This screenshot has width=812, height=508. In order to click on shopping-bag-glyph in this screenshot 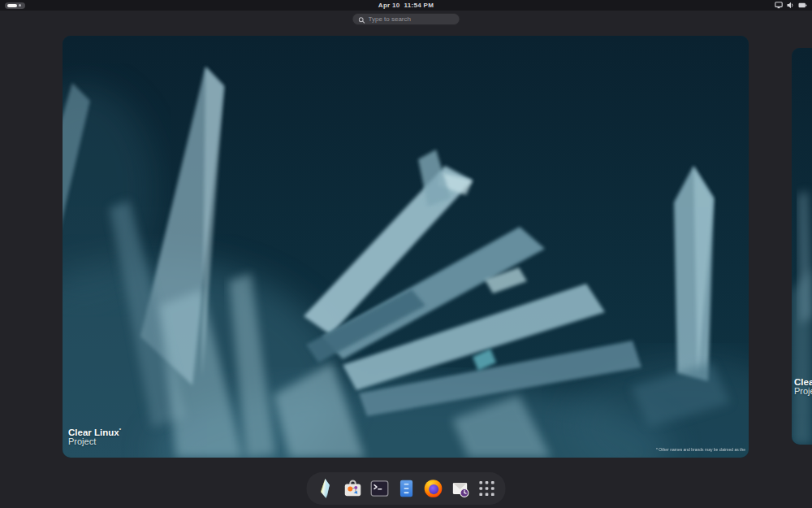, I will do `click(352, 488)`.